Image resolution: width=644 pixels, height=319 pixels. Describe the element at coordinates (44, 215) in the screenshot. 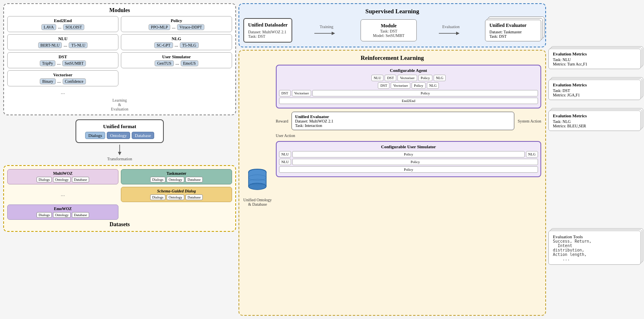

I see `dtag-ew-dialogs: Dialogs` at that location.